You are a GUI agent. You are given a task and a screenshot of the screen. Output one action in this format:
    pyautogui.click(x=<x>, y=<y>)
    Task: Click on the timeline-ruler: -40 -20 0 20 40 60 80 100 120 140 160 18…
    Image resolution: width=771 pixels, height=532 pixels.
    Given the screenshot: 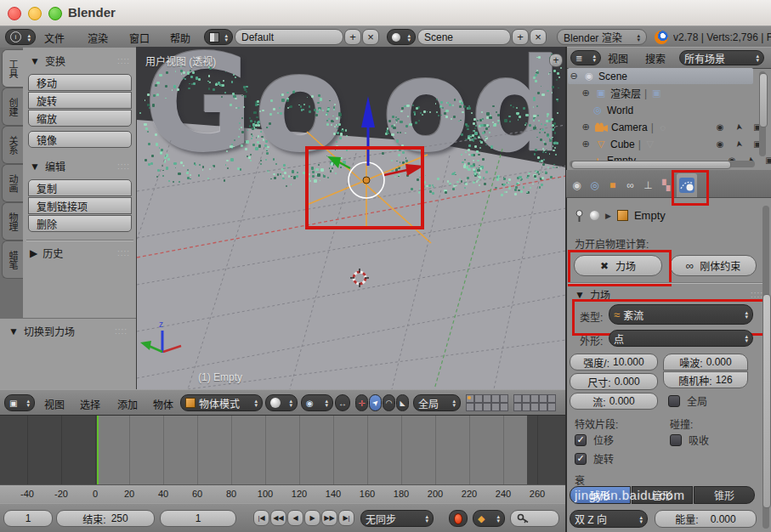 What is the action you would take?
    pyautogui.click(x=282, y=495)
    